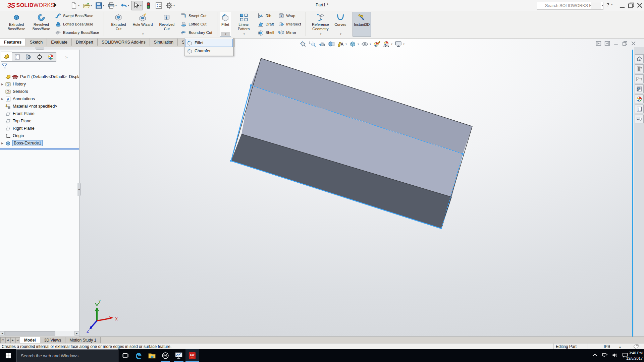 This screenshot has height=362, width=644. I want to click on lofted-cut-button: Lofted Cut, so click(196, 24).